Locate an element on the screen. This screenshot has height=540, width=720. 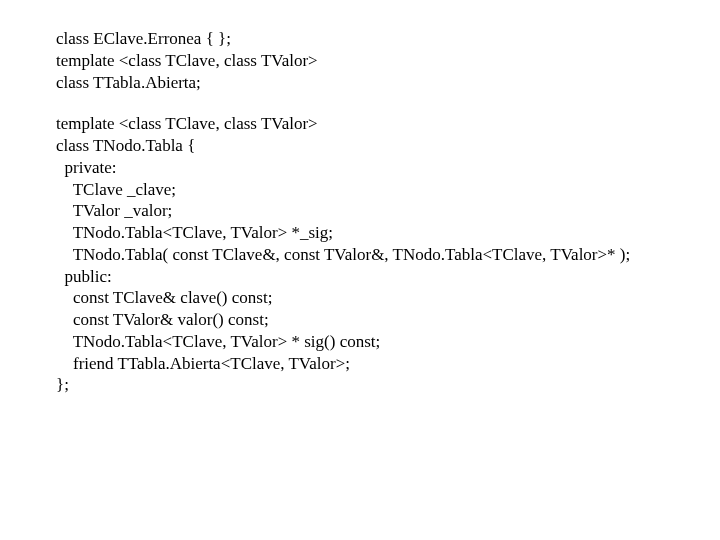
blank-line is located at coordinates (388, 103).